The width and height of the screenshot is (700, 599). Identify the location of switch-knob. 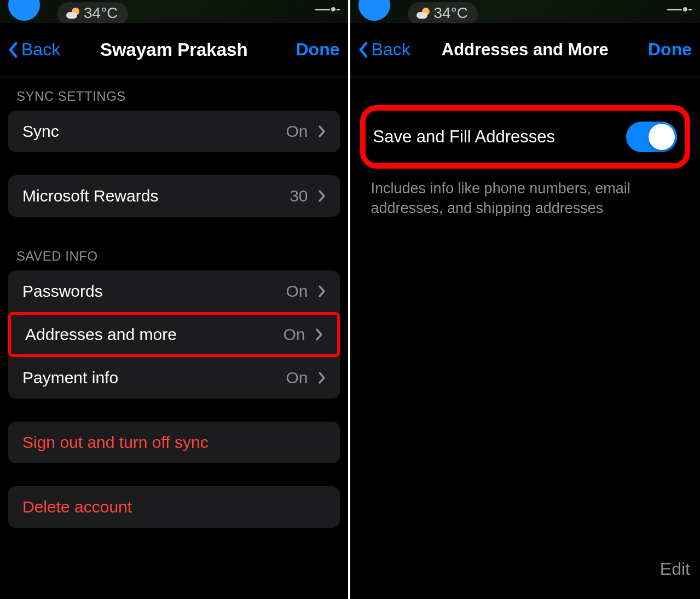
(662, 137).